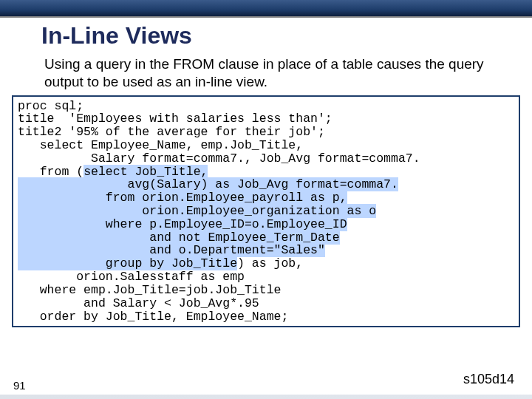 The height and width of the screenshot is (399, 532). I want to click on header-band, so click(266, 8).